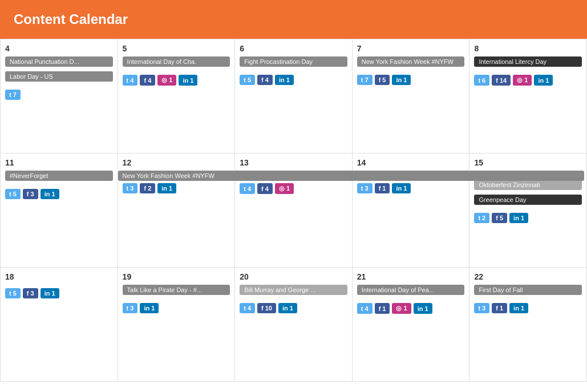 The image size is (587, 392). Describe the element at coordinates (528, 80) in the screenshot. I see `social-badges: t 6f 14◎ 1in 1` at that location.